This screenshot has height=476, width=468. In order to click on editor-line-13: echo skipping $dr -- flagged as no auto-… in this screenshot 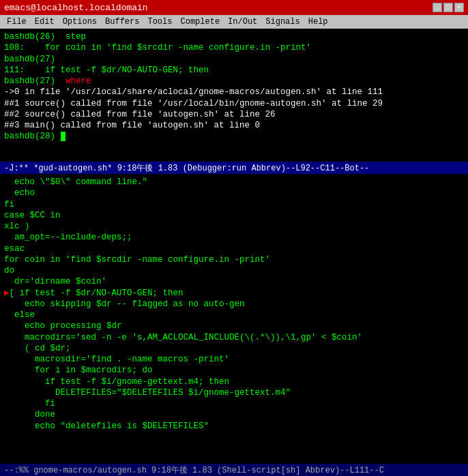, I will do `click(234, 304)`.